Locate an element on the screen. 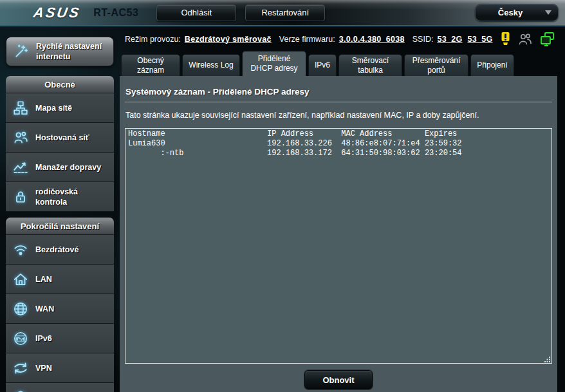 This screenshot has height=392, width=565. ipv6-icon: IPv6 is located at coordinates (21, 339).